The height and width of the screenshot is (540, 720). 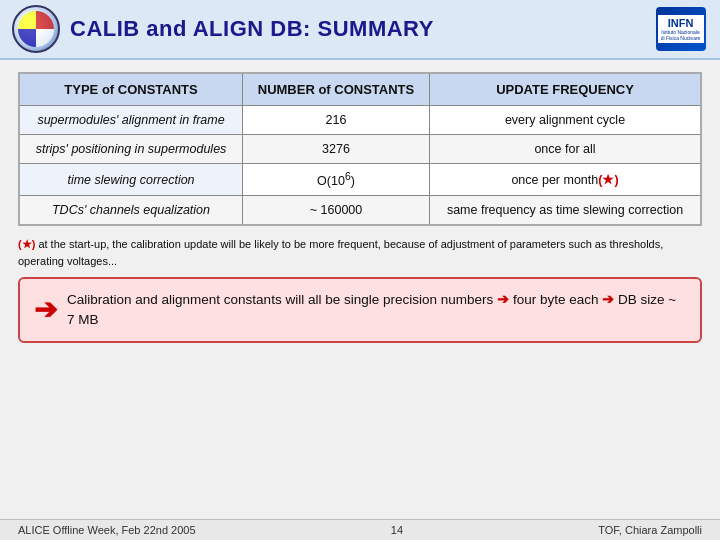 I want to click on cell-type: supermodules' alignment in frame, so click(x=131, y=120).